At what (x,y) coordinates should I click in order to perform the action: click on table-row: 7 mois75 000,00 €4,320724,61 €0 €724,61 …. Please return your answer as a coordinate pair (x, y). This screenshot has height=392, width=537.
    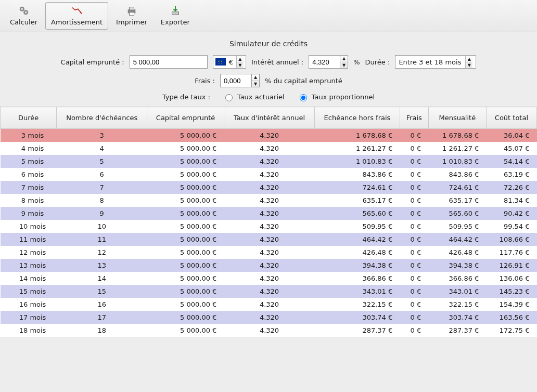
    Looking at the image, I should click on (268, 187).